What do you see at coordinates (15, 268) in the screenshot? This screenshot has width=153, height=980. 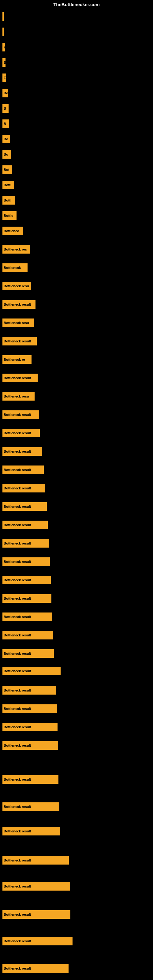 I see `bar-item: Bottleneck` at bounding box center [15, 268].